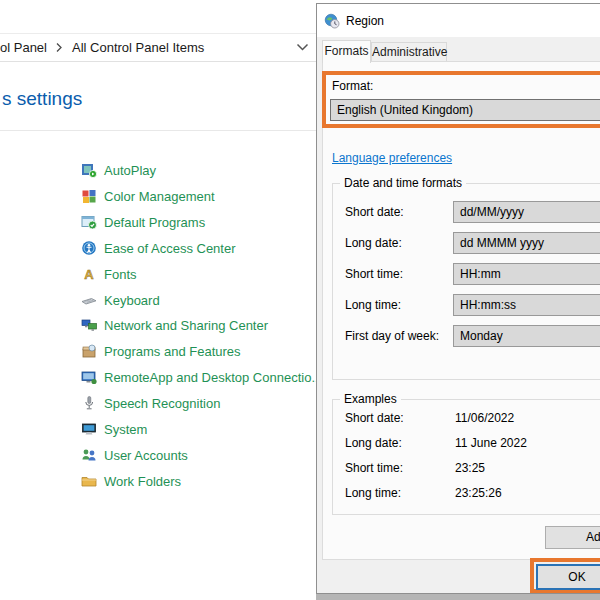 This screenshot has height=600, width=600. Describe the element at coordinates (172, 352) in the screenshot. I see `control-panel-item-label: Programs and Features` at that location.